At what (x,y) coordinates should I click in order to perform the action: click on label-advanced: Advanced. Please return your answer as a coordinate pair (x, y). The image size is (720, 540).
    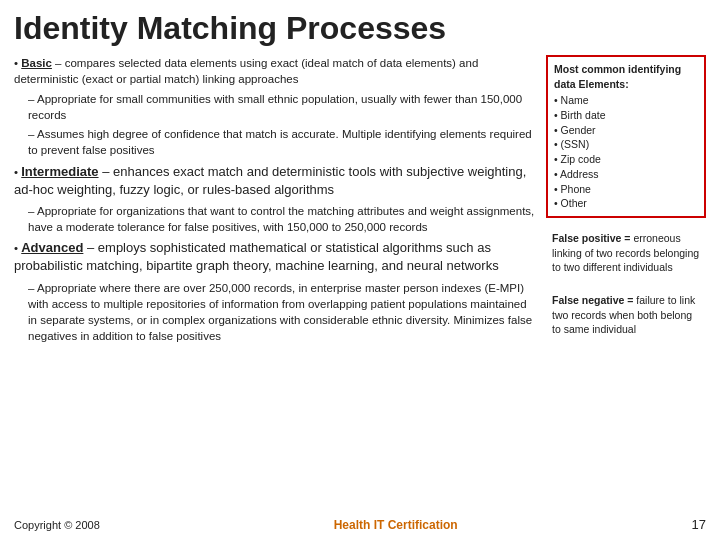
    Looking at the image, I should click on (52, 248).